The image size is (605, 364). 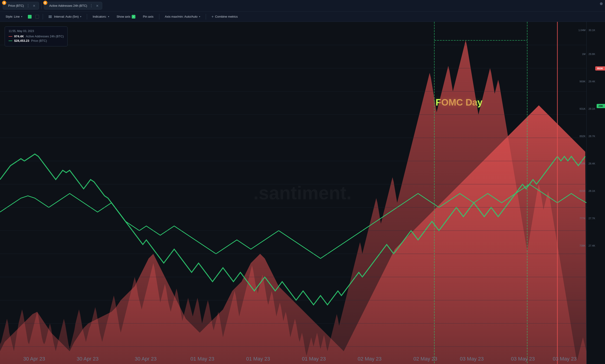 What do you see at coordinates (65, 17) in the screenshot?
I see `interval-selector: Interval: Auto (5m) ▾` at bounding box center [65, 17].